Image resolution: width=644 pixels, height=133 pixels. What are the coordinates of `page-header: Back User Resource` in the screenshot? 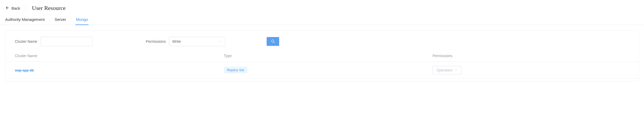 It's located at (322, 7).